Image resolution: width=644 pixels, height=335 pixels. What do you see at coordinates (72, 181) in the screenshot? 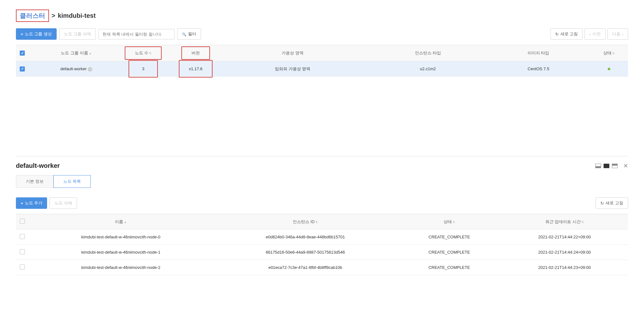
I see `tab-node-list: 노드 목록` at bounding box center [72, 181].